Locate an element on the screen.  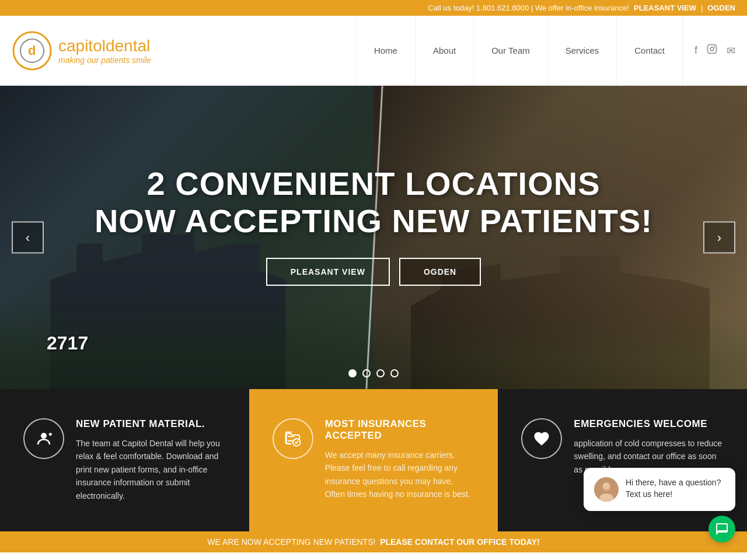
main-nav: Home About Our Team Services Contact f ✉ is located at coordinates (546, 50).